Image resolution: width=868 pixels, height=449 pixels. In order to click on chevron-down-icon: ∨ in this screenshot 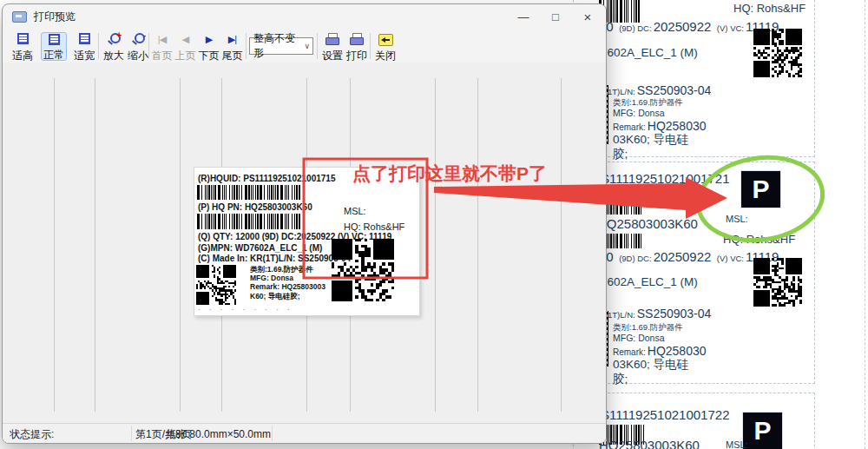, I will do `click(307, 46)`.